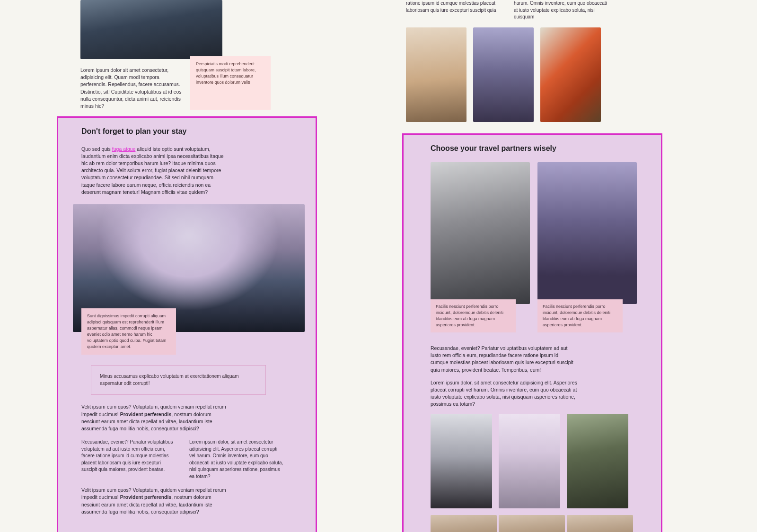 This screenshot has height=532, width=757. What do you see at coordinates (571, 75) in the screenshot?
I see `thumb-vegetables` at bounding box center [571, 75].